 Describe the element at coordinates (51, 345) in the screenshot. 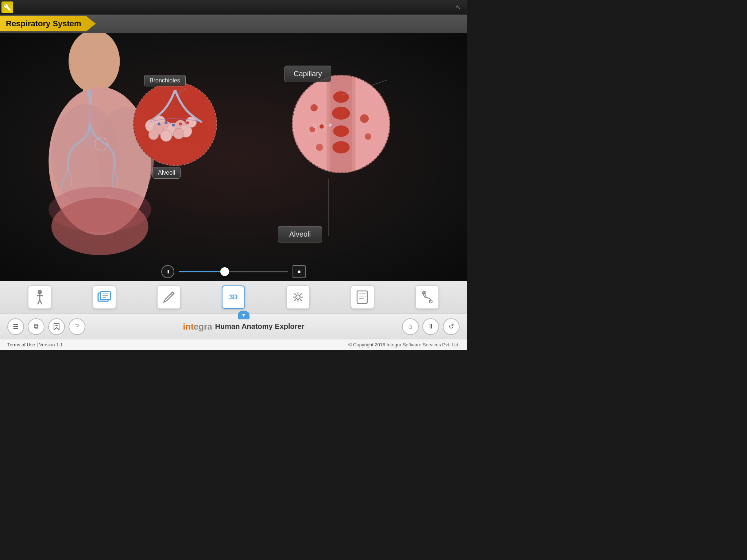

I see `version-label: Version 1.1` at that location.